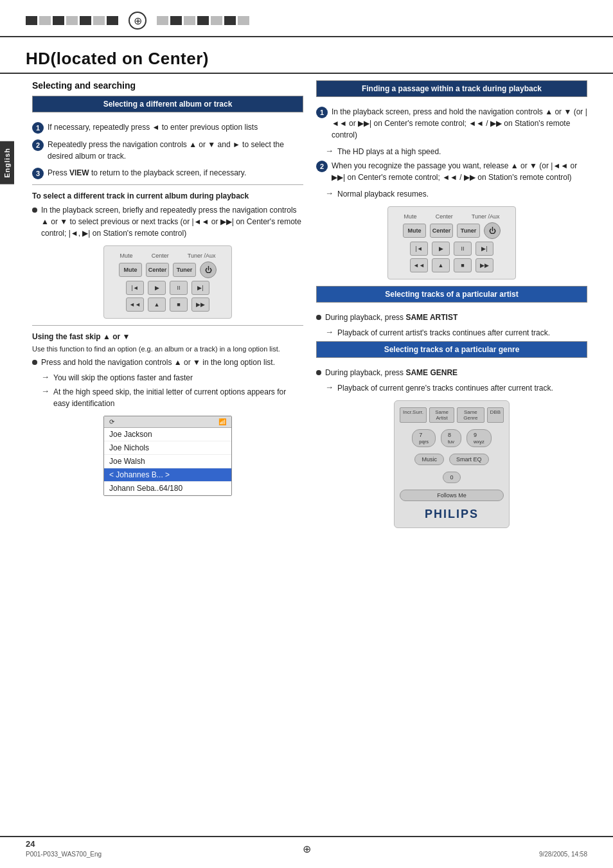 The width and height of the screenshot is (613, 868). I want to click on list-item-2: Joe Nichols, so click(168, 448).